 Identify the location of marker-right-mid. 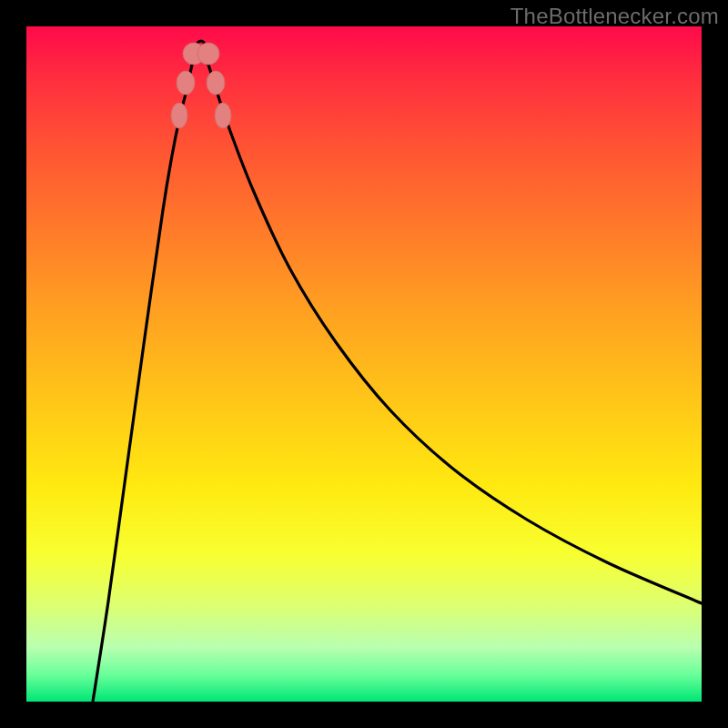
(216, 83).